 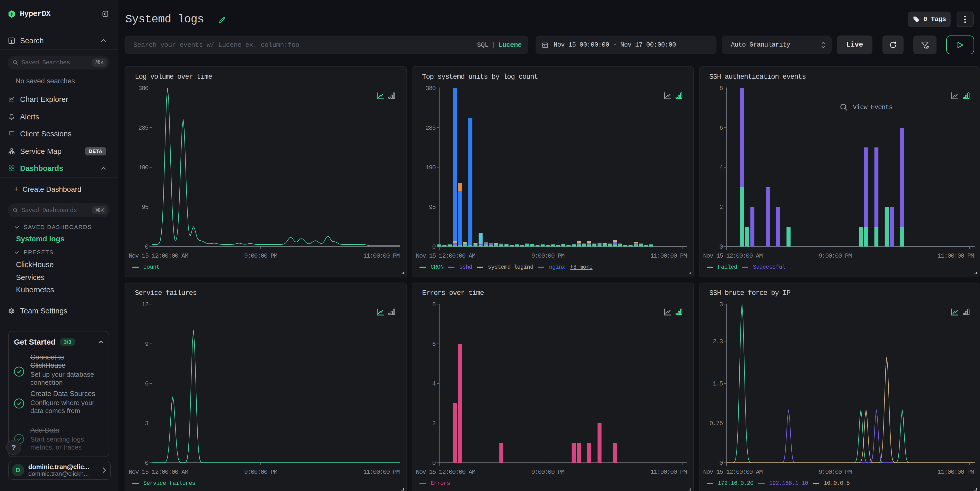 What do you see at coordinates (173, 77) in the screenshot?
I see `svg-text: Log volume over time` at bounding box center [173, 77].